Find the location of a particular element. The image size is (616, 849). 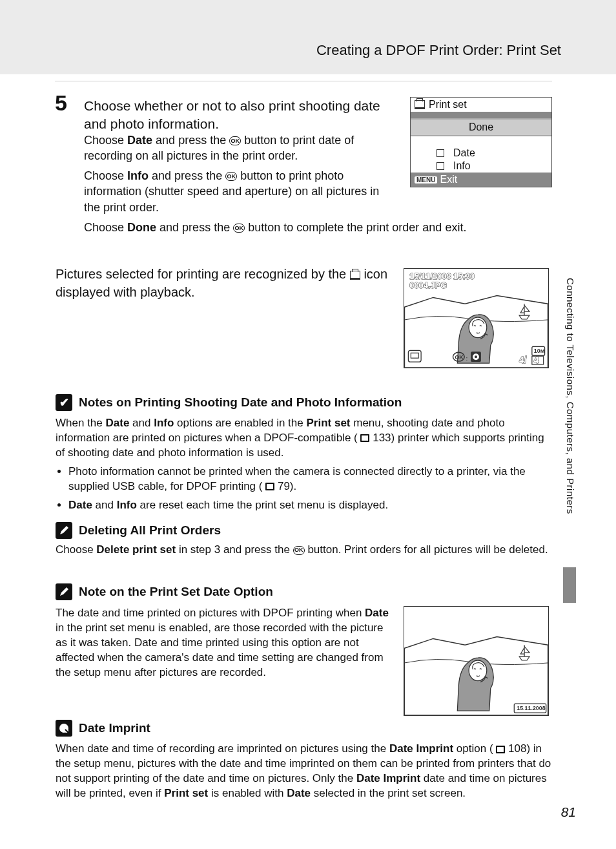

notes-body-1: When the Date and Info options are enabl… is located at coordinates (304, 438).